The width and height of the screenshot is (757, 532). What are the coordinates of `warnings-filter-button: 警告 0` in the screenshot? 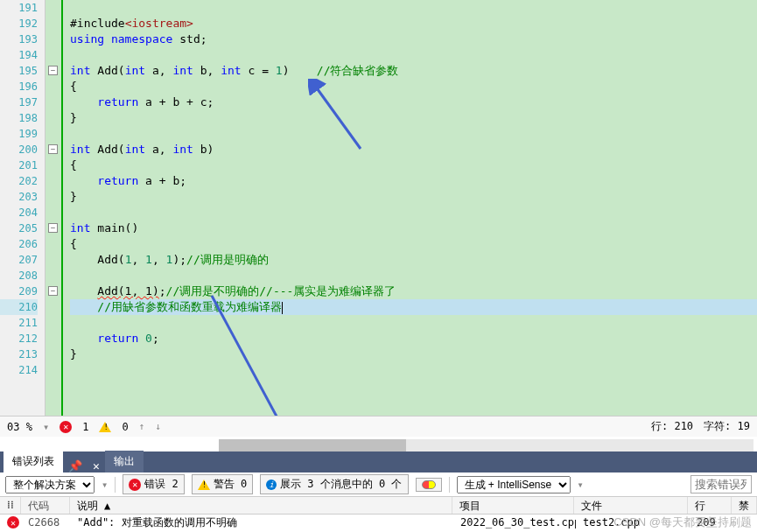 It's located at (222, 485).